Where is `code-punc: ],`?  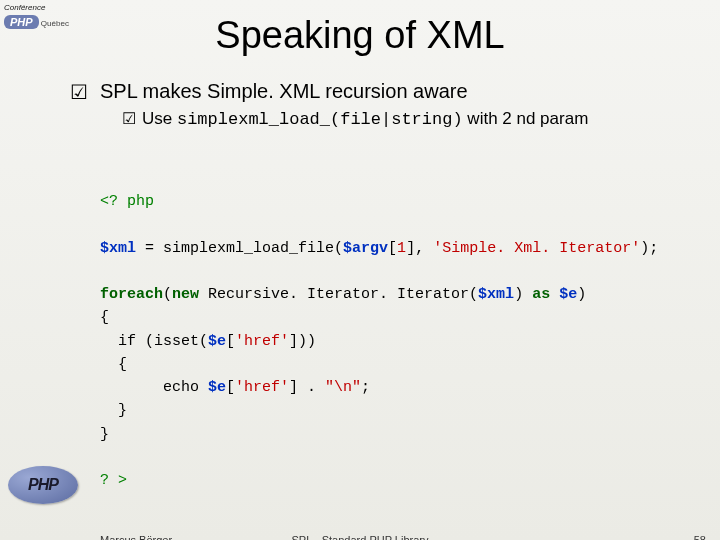 code-punc: ], is located at coordinates (420, 248).